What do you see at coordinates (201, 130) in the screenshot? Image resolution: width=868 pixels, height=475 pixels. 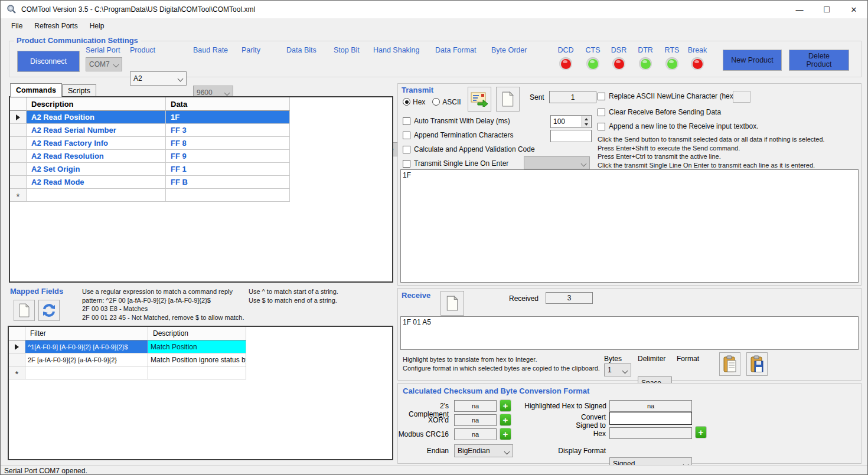 I see `table-row: A2 Read Serial Number FF 3` at bounding box center [201, 130].